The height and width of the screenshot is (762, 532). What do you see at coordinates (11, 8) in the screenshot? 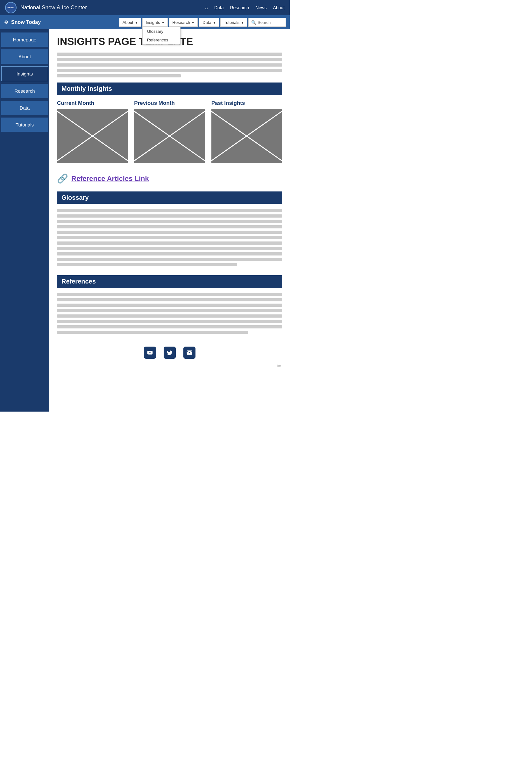
I see `nsidc-logo-text: NSIDC` at bounding box center [11, 8].